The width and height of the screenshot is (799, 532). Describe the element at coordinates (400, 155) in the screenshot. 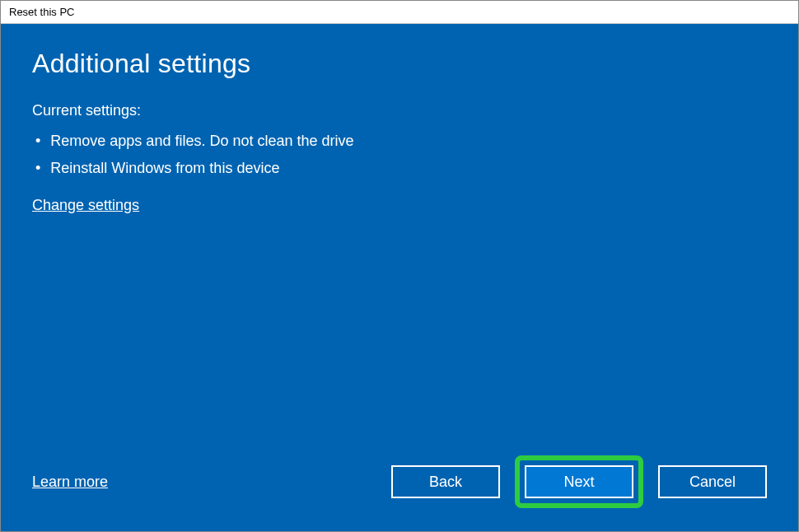

I see `settings-list: Remove apps and files. Do not clean the …` at that location.